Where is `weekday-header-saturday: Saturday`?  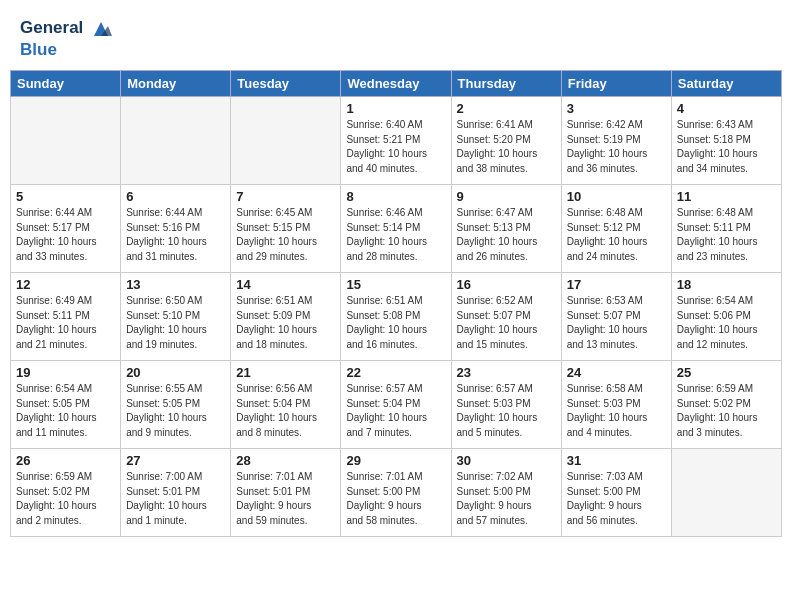
weekday-header-saturday: Saturday is located at coordinates (726, 84).